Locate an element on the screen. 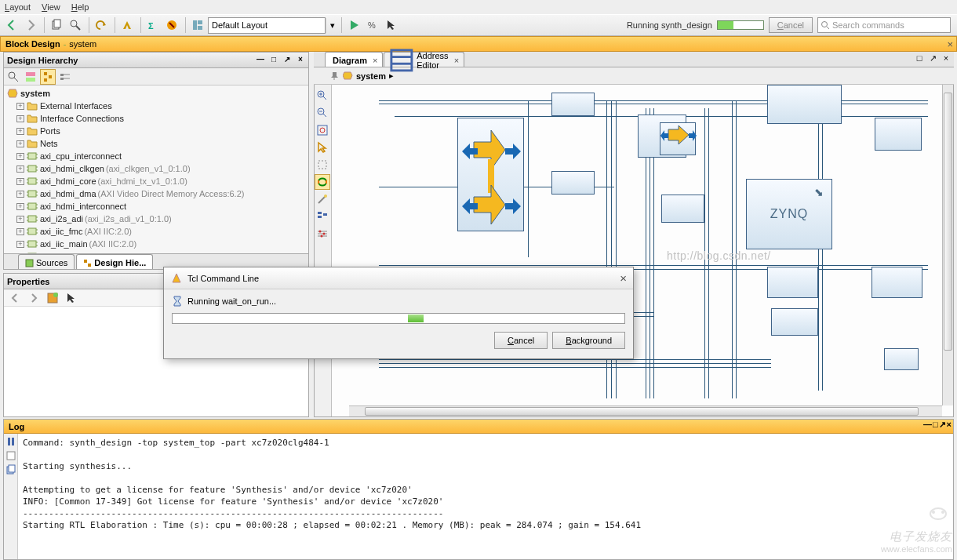 This screenshot has width=957, height=560. vertical-scrollbar is located at coordinates (948, 245).